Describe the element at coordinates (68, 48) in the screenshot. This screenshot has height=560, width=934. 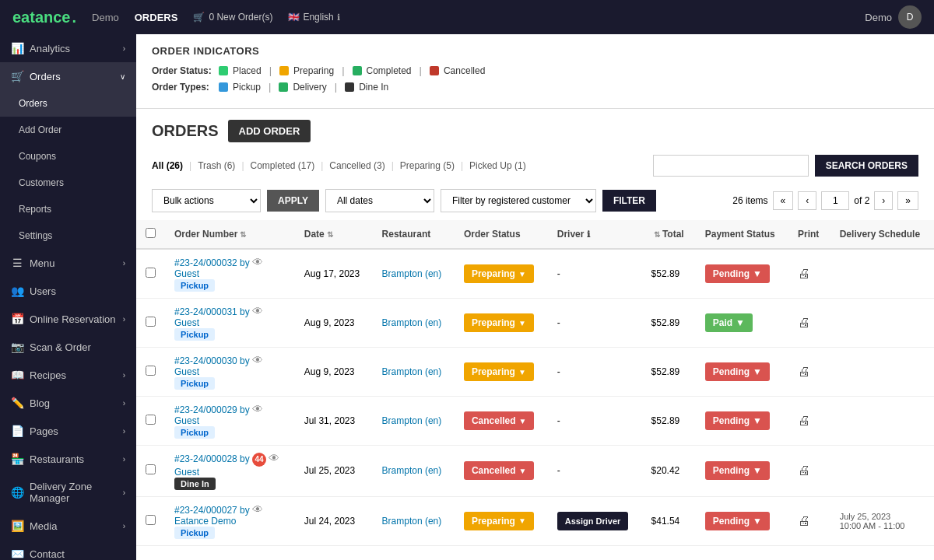
I see `sidebar-item-analytics: 📊 Analytics ›` at that location.